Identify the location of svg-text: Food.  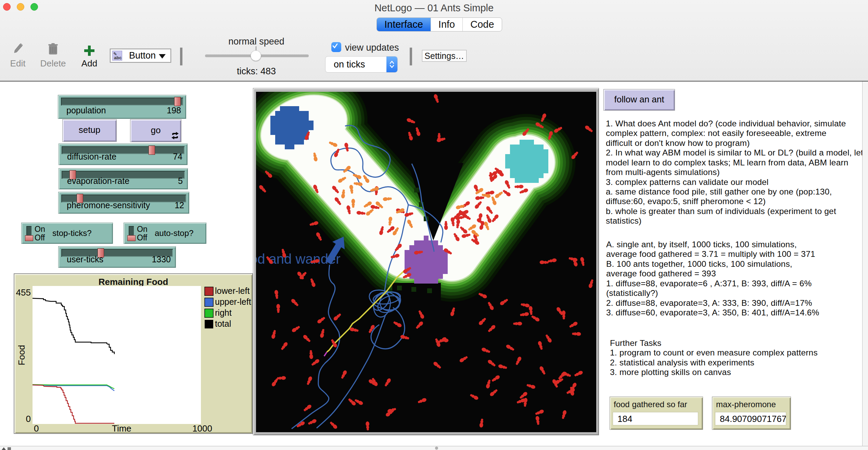
(22, 355).